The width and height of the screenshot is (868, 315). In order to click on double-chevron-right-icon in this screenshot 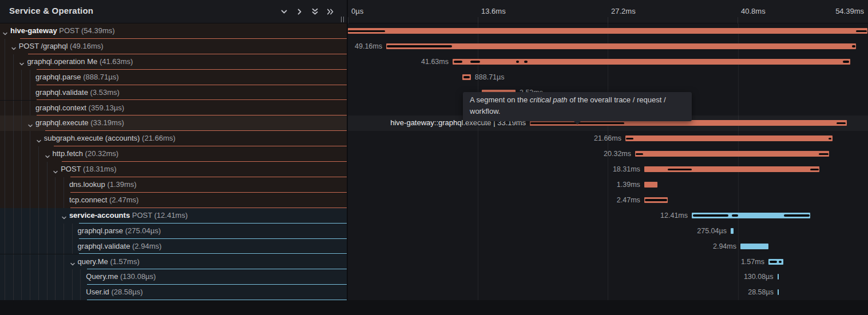, I will do `click(331, 11)`.